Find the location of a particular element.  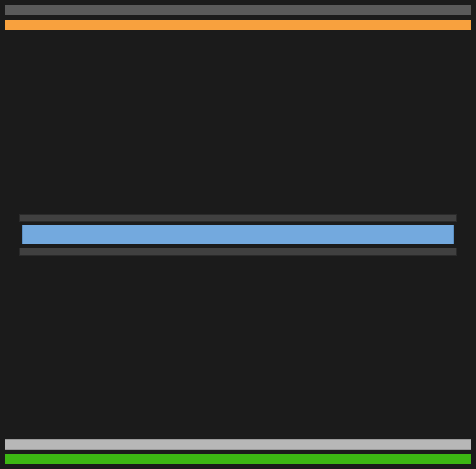

crossbar-row-upper is located at coordinates (238, 218).